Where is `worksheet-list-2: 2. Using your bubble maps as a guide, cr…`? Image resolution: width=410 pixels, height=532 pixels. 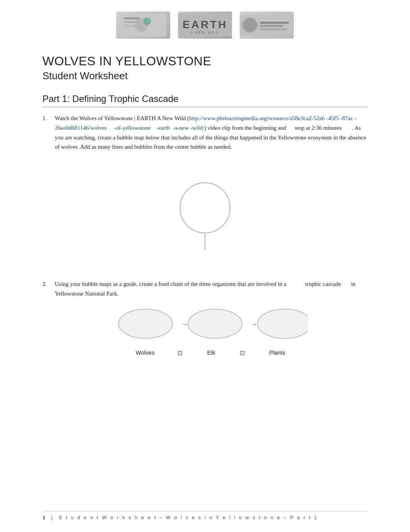
worksheet-list-2: 2. Using your bubble maps as a guide, cr… is located at coordinates (205, 323).